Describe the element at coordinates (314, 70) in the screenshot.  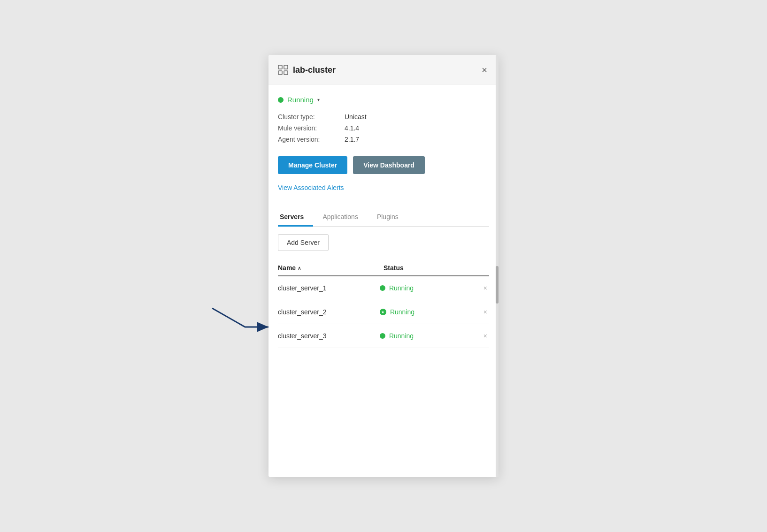
I see `panel-title: lab-cluster` at that location.